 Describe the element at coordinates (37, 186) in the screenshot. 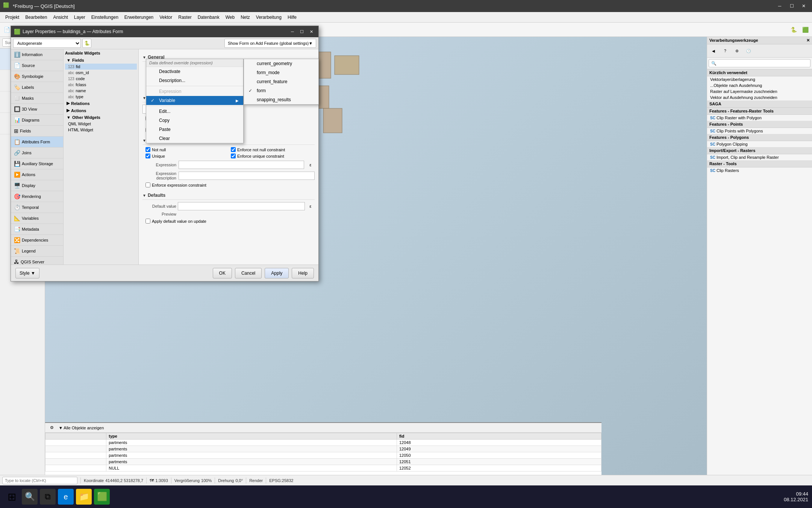

I see `nav-display: 🖥️ Display` at that location.